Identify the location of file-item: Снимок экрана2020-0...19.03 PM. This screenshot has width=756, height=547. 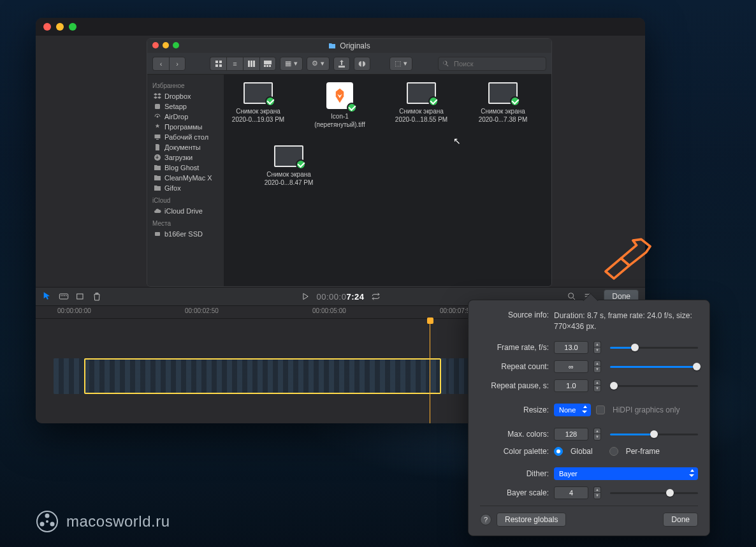
(258, 106).